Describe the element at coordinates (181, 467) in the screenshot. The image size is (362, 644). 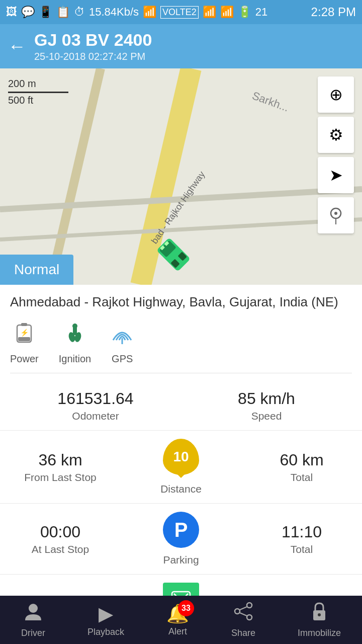
I see `distance-center: 10 Distance` at that location.